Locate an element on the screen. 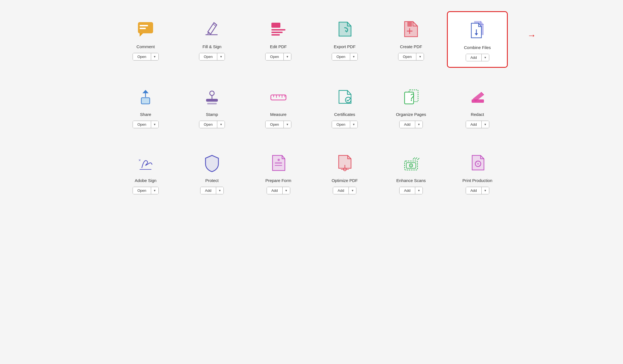  combine-files-add-btn: Add is located at coordinates (474, 58).